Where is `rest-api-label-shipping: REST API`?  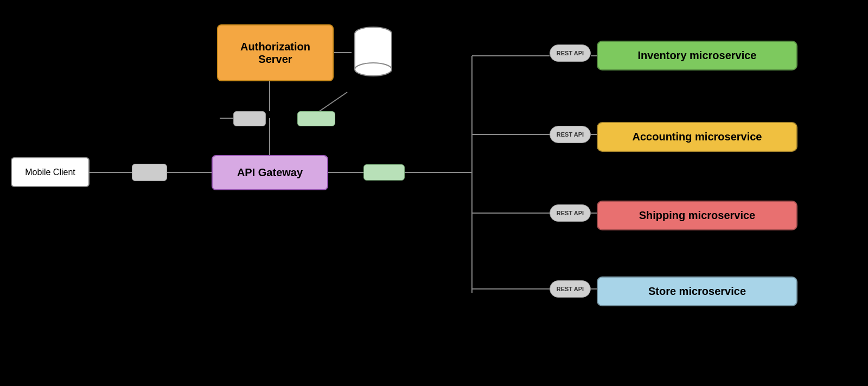
rest-api-label-shipping: REST API is located at coordinates (570, 213).